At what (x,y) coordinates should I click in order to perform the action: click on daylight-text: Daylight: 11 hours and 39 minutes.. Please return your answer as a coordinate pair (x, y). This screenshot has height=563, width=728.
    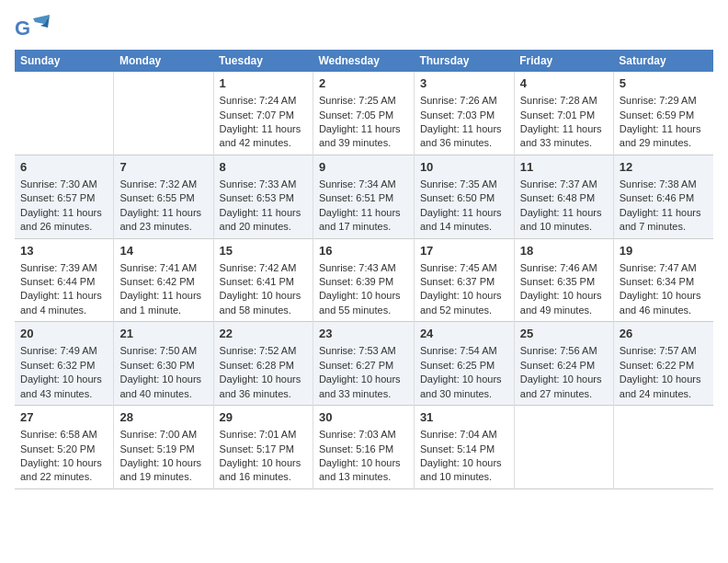
    Looking at the image, I should click on (364, 136).